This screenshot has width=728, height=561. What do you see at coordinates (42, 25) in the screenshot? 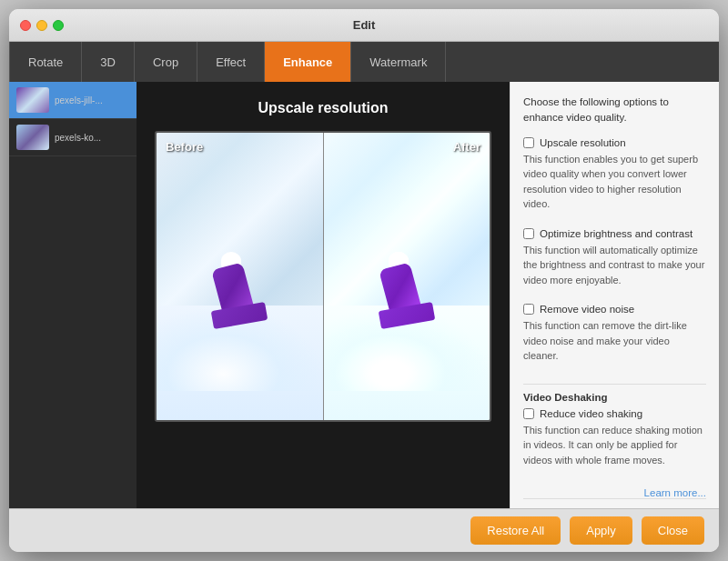
I see `traffic-lights` at bounding box center [42, 25].